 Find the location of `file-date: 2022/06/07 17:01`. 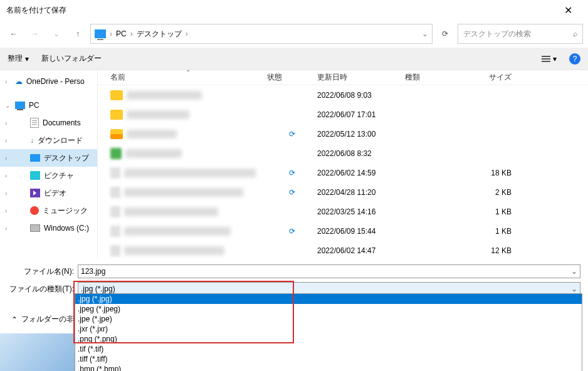

file-date: 2022/06/07 17:01 is located at coordinates (361, 115).